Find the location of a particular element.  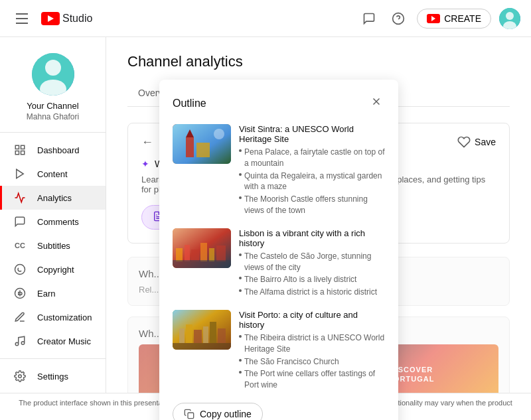

sparkle-icon: ✦ is located at coordinates (145, 164).